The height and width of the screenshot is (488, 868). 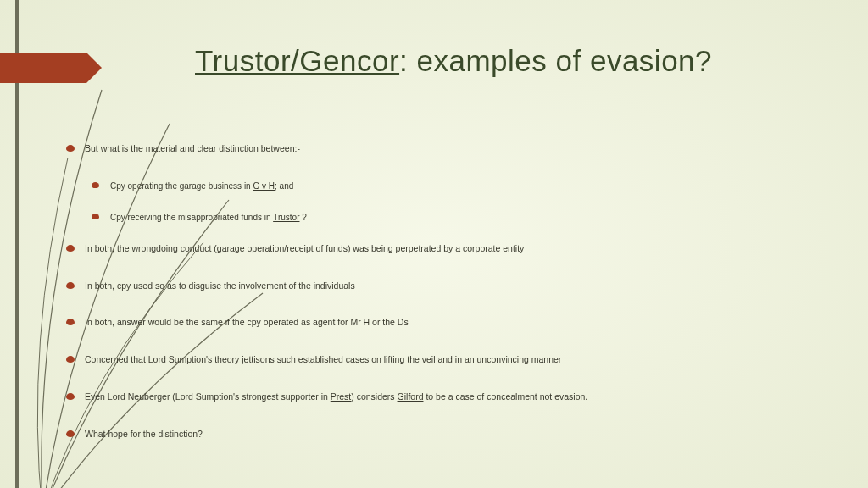 I want to click on bullet-2: In both, the wrongdoing conduct (garage …, so click(x=448, y=249).